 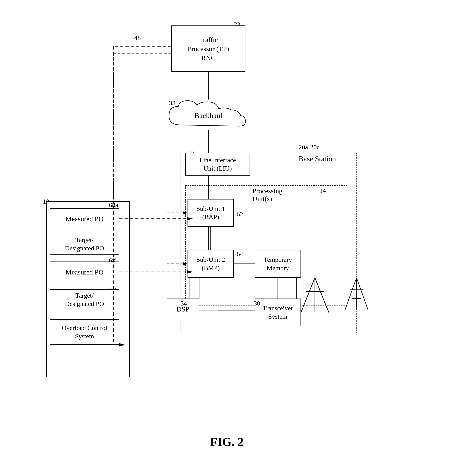 What do you see at coordinates (85, 219) in the screenshot?
I see `measured-po1-box: Measured PO` at bounding box center [85, 219].